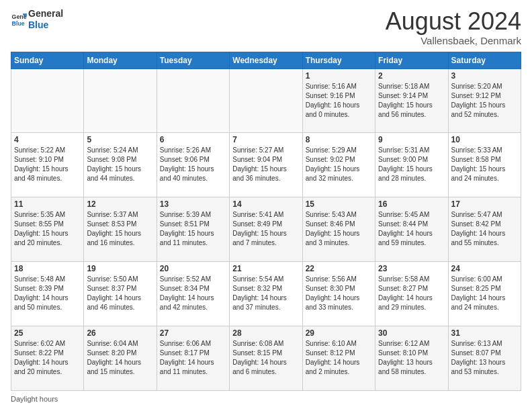 The image size is (532, 411). I want to click on day-number: 21, so click(266, 269).